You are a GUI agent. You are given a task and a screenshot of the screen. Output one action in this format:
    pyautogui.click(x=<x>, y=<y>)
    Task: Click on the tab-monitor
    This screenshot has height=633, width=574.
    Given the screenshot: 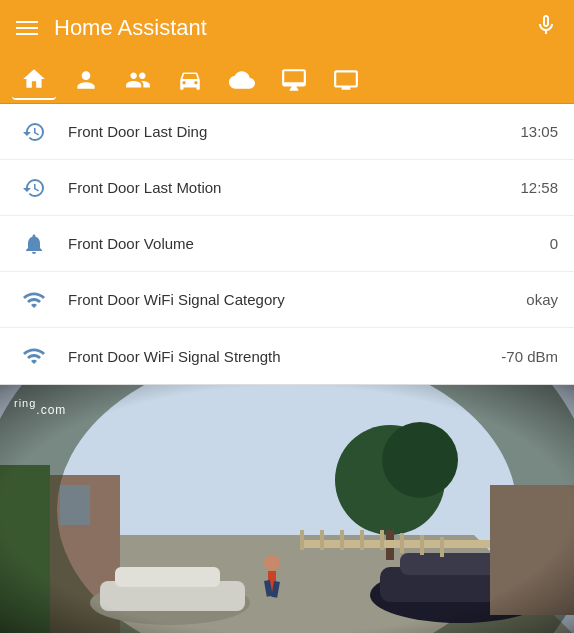 What is the action you would take?
    pyautogui.click(x=294, y=80)
    